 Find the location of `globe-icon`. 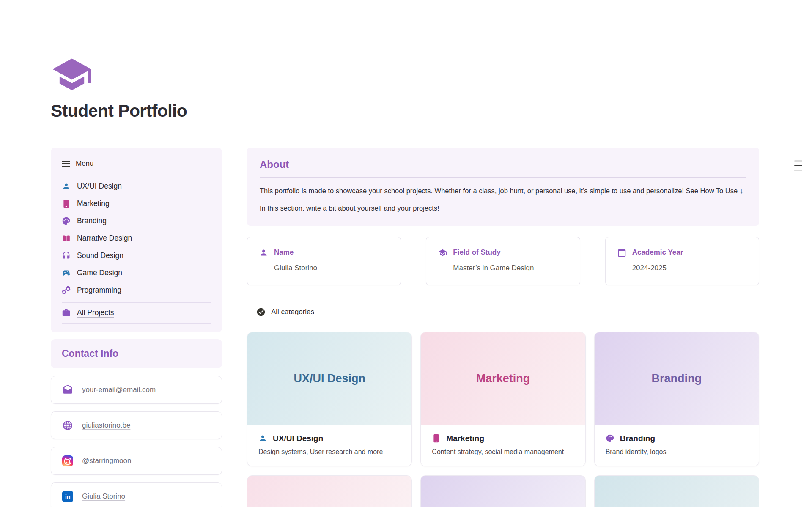

globe-icon is located at coordinates (68, 425).